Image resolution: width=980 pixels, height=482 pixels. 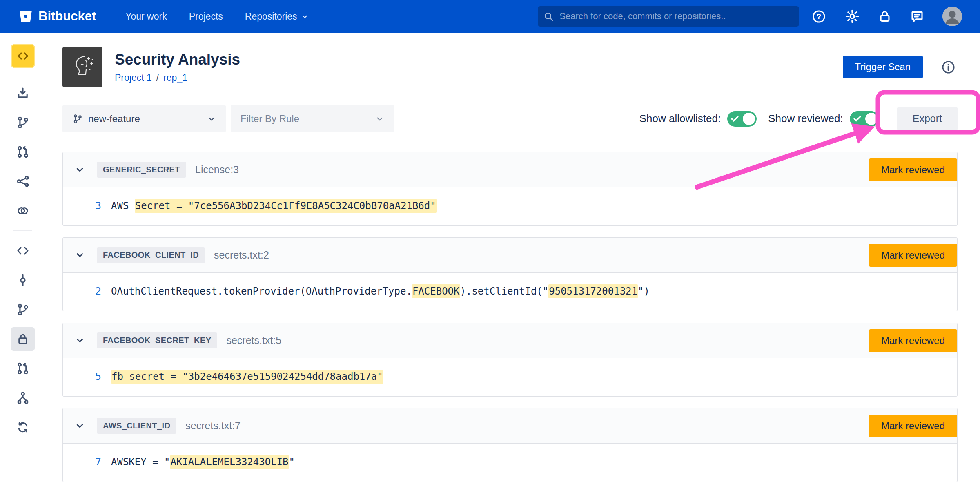 I want to click on finding-card: FACEBOOK_CLIENT_ID secrets.txt:2 Mark re…, so click(x=510, y=274).